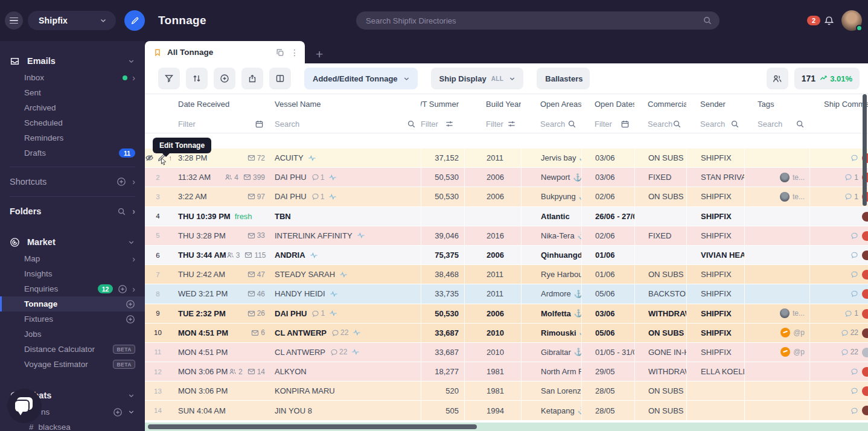 This screenshot has height=431, width=868. What do you see at coordinates (72, 274) in the screenshot?
I see `sidebar-item-insights: Insights` at bounding box center [72, 274].